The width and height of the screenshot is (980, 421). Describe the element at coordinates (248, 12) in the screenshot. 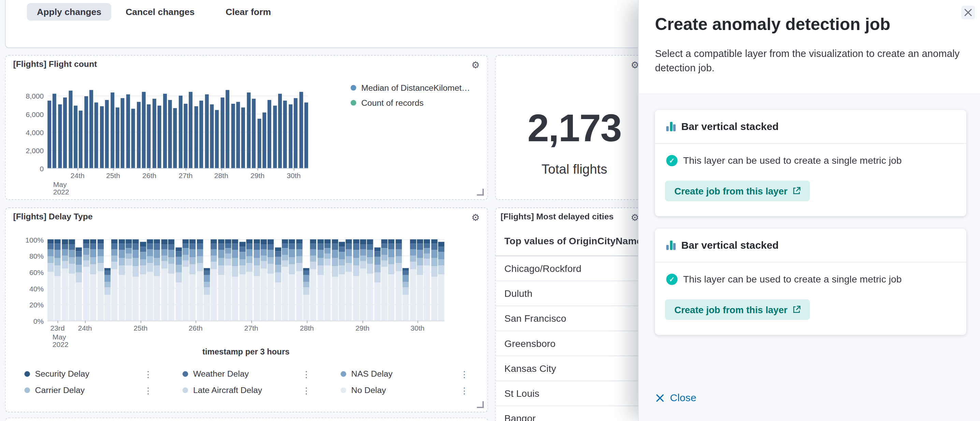

I see `clear-form-button: Clear form` at that location.